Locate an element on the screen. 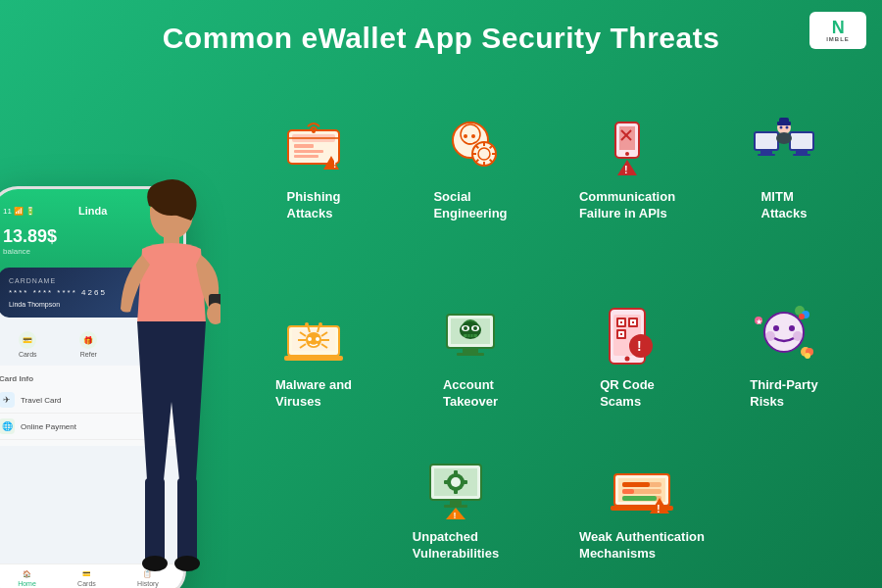 This screenshot has height=588, width=882. social-engineering-label: SocialEngineering is located at coordinates (470, 206).